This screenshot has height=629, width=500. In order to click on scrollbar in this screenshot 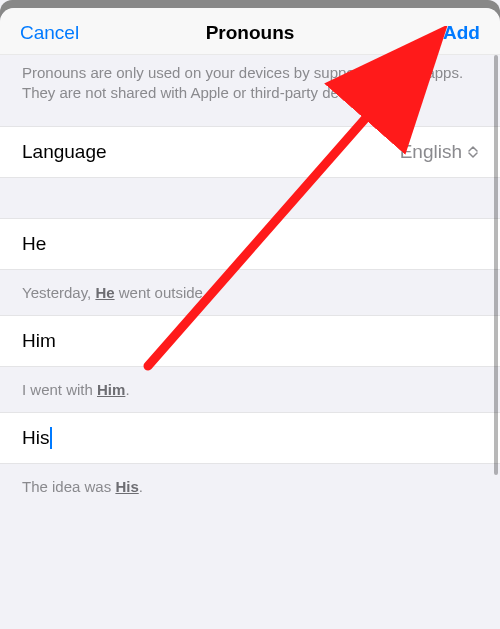, I will do `click(495, 342)`.